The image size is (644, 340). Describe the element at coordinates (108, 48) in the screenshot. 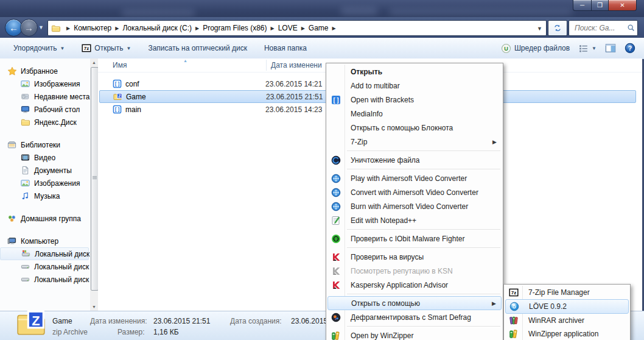

I see `toolbar-button-label: Открыть` at that location.